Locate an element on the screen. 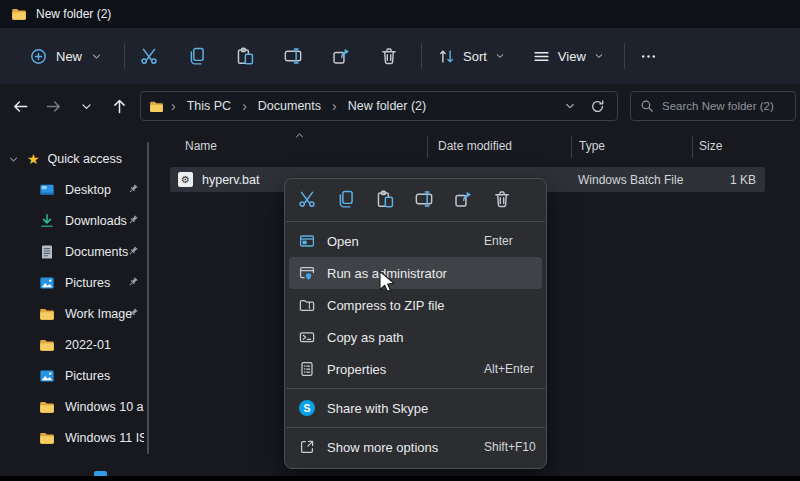 The image size is (800, 481). menu-item-copy-as-path: Copy as path is located at coordinates (416, 337).